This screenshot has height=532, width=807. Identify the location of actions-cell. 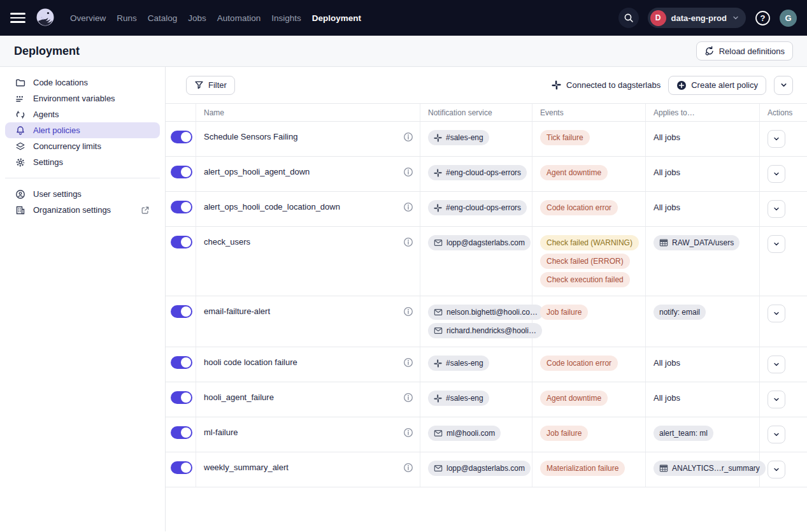
(783, 364).